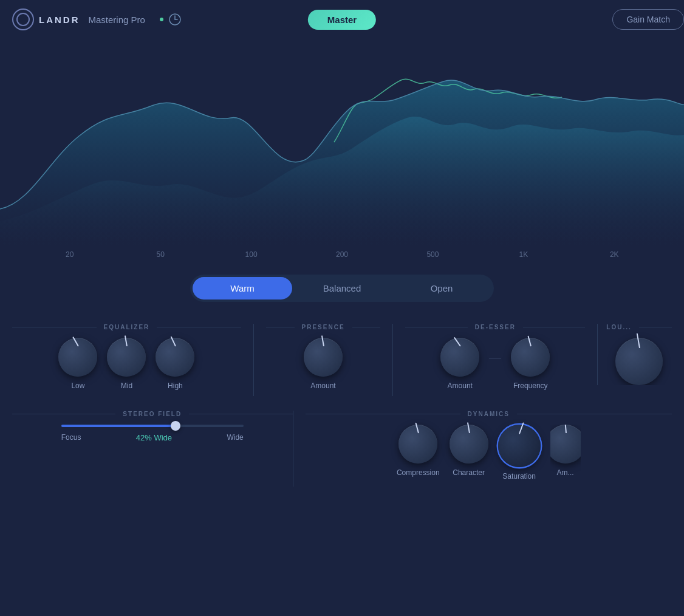 The image size is (684, 616). Describe the element at coordinates (469, 453) in the screenshot. I see `dynamics-character-group: Character` at that location.